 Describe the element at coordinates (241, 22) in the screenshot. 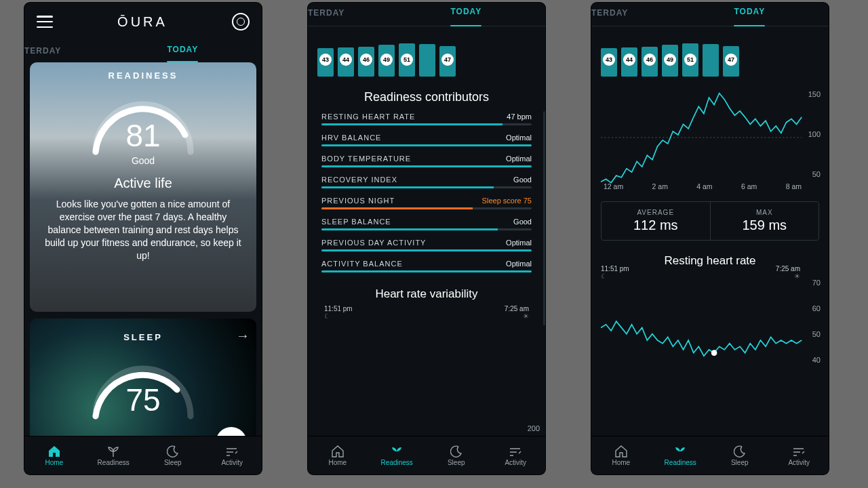

I see `ring-status-icon` at that location.